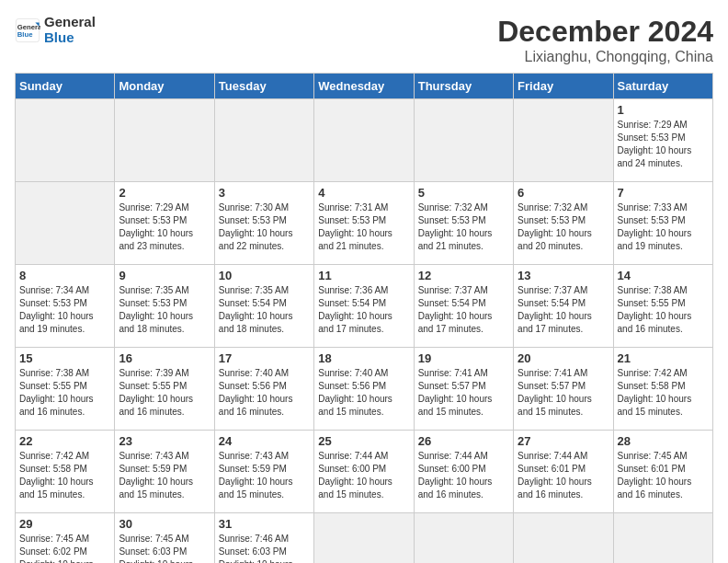 The width and height of the screenshot is (728, 563). Describe the element at coordinates (264, 224) in the screenshot. I see `calendar-cell: 3Sunrise: 7:30 AMSunset: 5:53 PMDaylight…` at that location.